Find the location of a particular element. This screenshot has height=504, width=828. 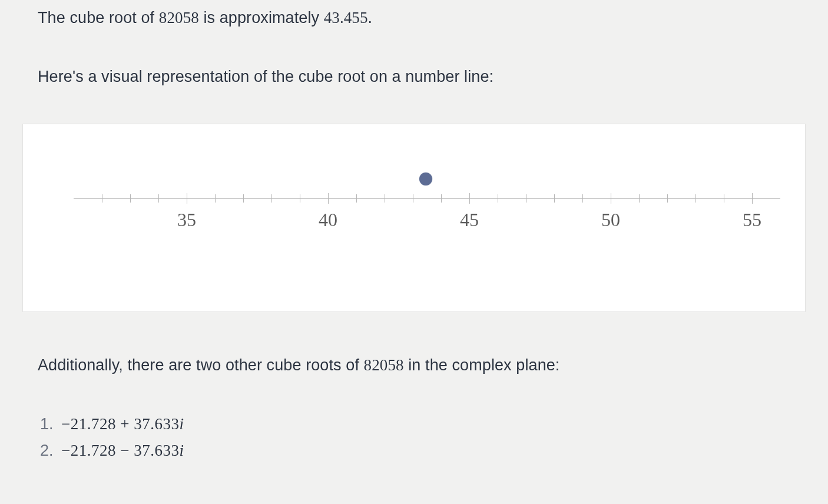

complex-roots-list: −21.728 + 37.633i −21.728 − 37.633i is located at coordinates (414, 438).